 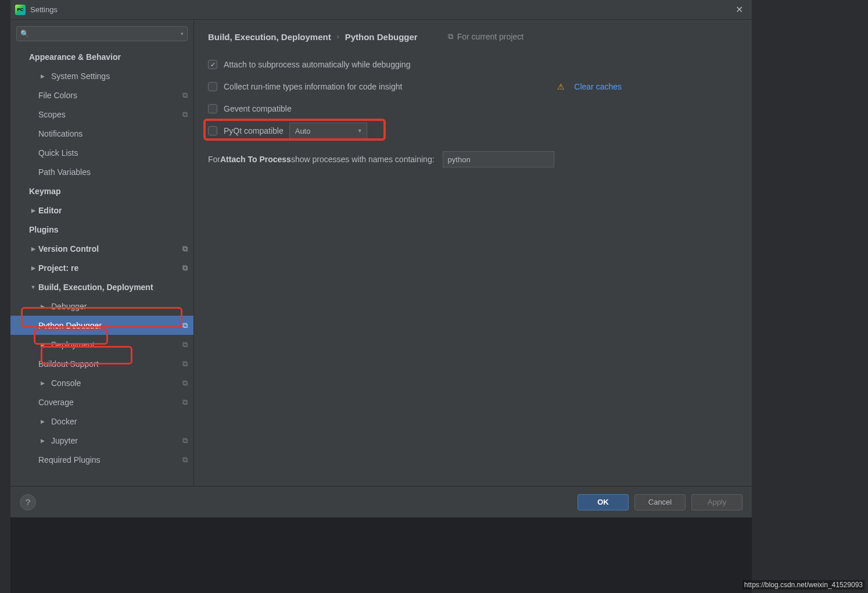 I want to click on tree-item: ▼Build, Execution, Deployment, so click(x=102, y=287).